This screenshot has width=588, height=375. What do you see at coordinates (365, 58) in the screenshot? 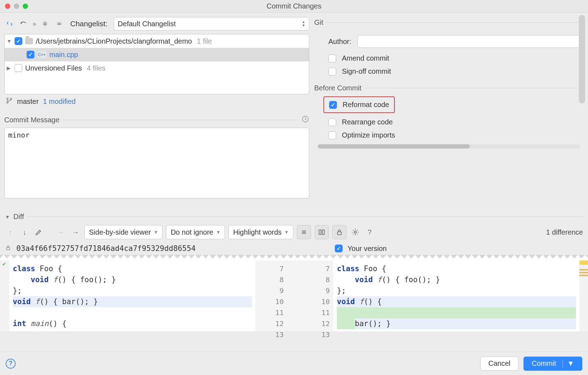
I see `amend-label: Amend commit` at bounding box center [365, 58].